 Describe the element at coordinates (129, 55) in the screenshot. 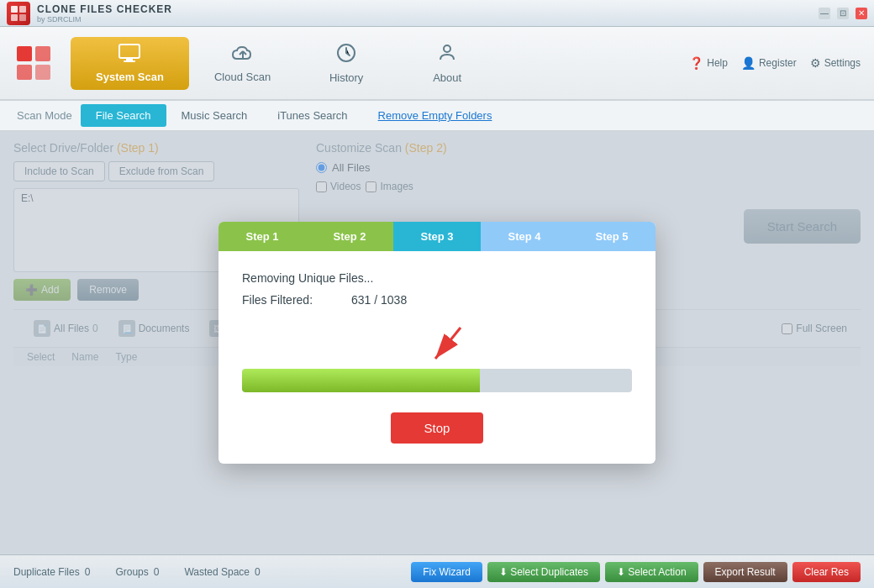

I see `system-scan-icon` at that location.